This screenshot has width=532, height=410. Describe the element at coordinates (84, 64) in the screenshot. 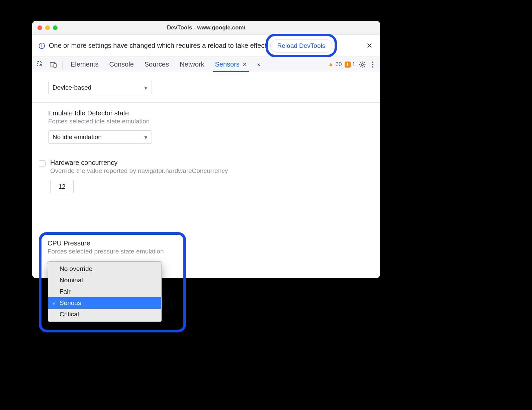

I see `tab-elements: Elements` at that location.